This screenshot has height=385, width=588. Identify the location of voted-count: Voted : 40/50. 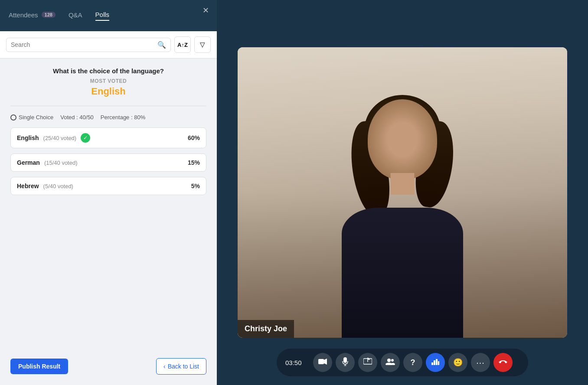
(77, 117).